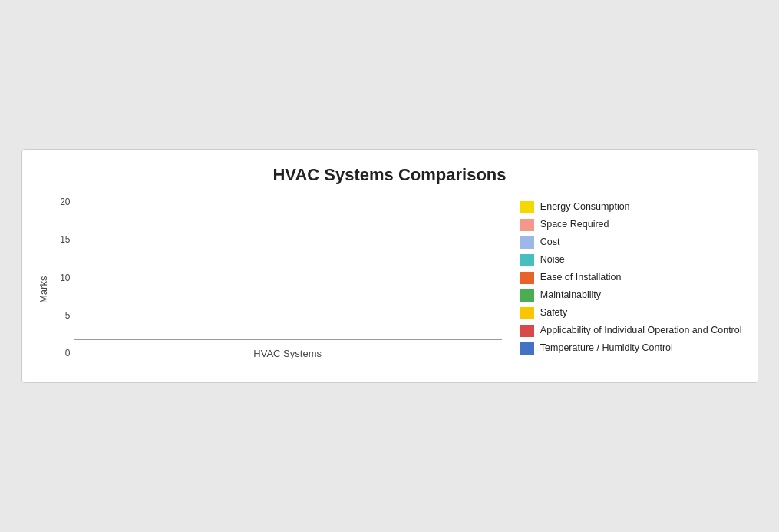 The image size is (779, 532). I want to click on y-tick-15: 15, so click(63, 240).